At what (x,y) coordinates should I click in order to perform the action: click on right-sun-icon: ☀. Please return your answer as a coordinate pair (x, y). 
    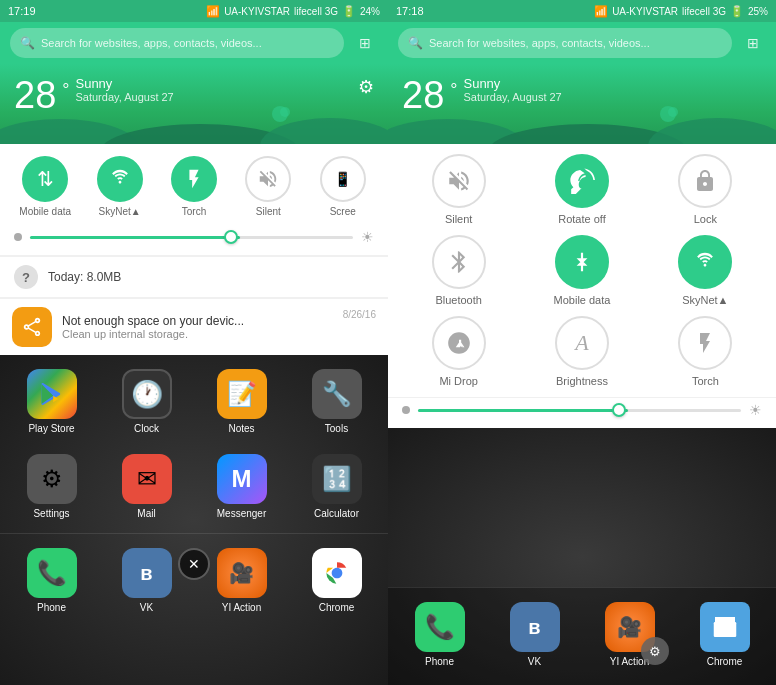
    Looking at the image, I should click on (756, 410).